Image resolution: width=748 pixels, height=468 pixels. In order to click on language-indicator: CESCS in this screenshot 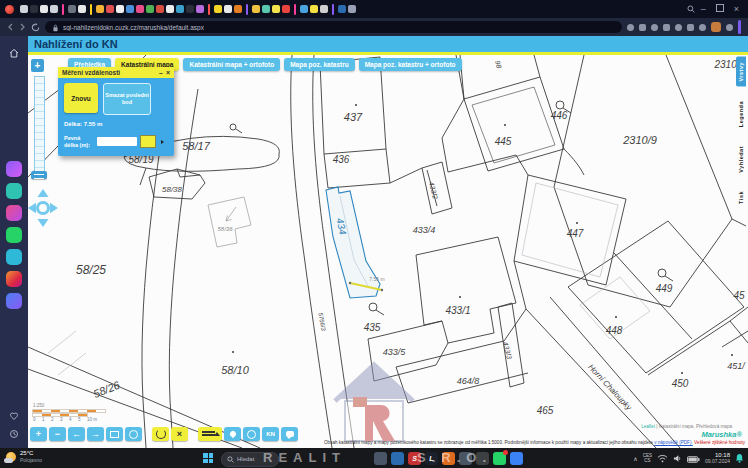, I will do `click(648, 458)`.